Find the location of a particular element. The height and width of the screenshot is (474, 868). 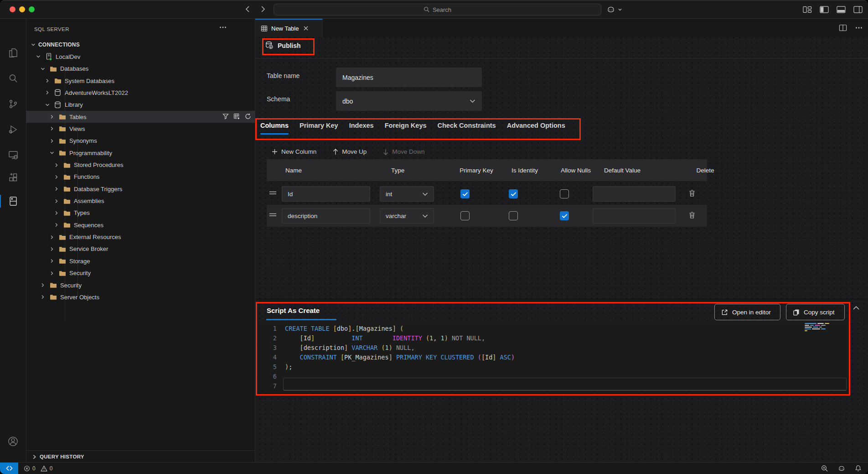

close-window-button is located at coordinates (13, 9).